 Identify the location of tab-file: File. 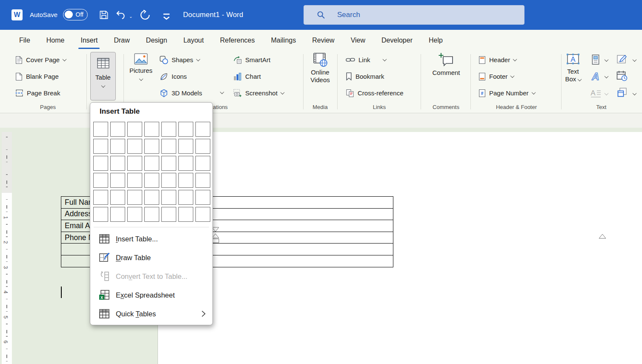
(25, 40).